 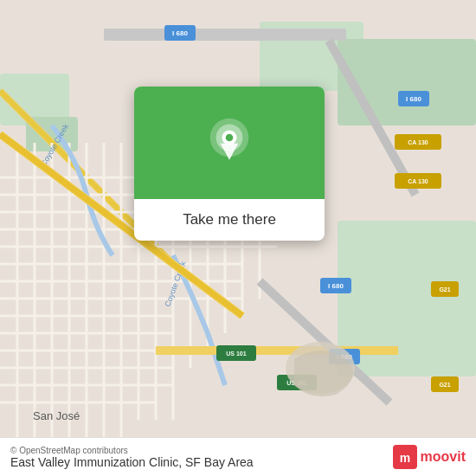 I want to click on location-name: East Valley Immunization Clinic, SF Bay …, so click(x=132, y=462).